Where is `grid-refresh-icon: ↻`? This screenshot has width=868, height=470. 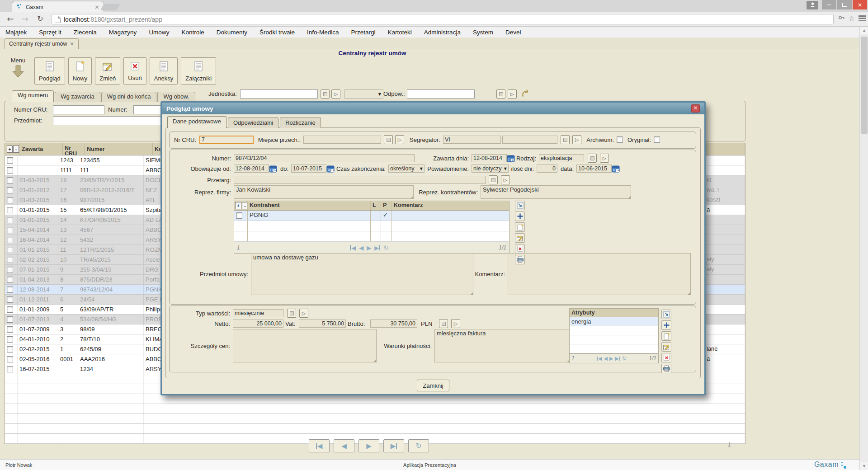
grid-refresh-icon: ↻ is located at coordinates (386, 248).